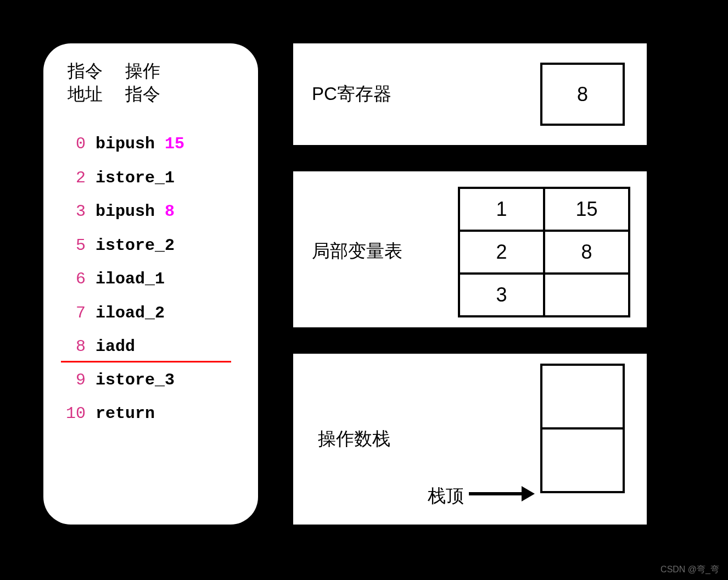  Describe the element at coordinates (70, 314) in the screenshot. I see `instruction-address: 7` at that location.